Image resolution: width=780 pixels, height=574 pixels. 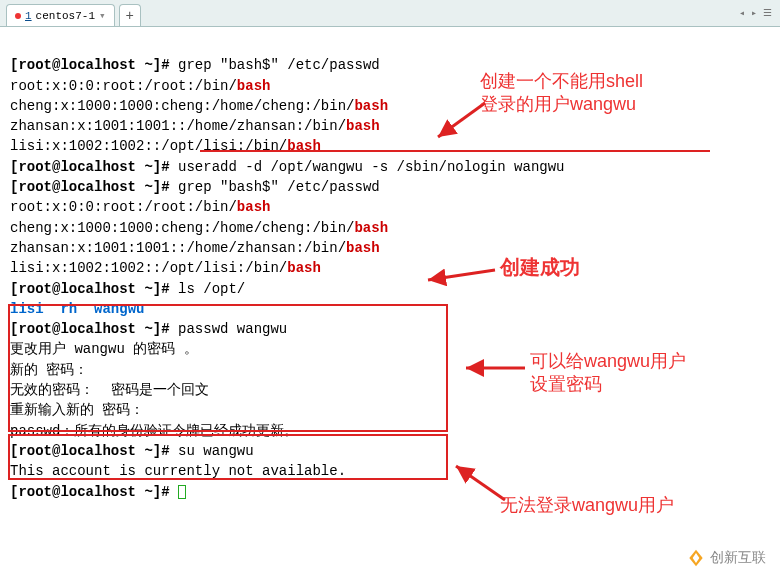 I want to click on passwd-line-5: passwd：所有的身份验证令牌已经成功更新。, so click(x=154, y=431).